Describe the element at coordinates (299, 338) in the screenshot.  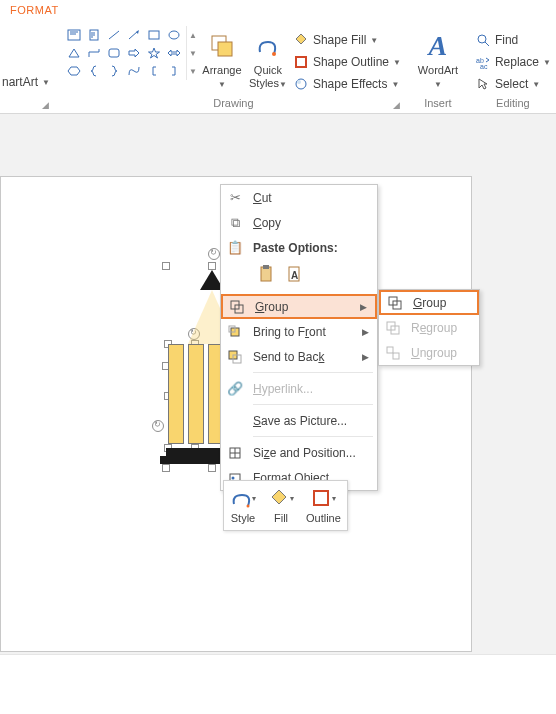
I see `context-menu: ✂Cut ⧉Copy 📋Paste Options: A Group▶ Brin…` at that location.